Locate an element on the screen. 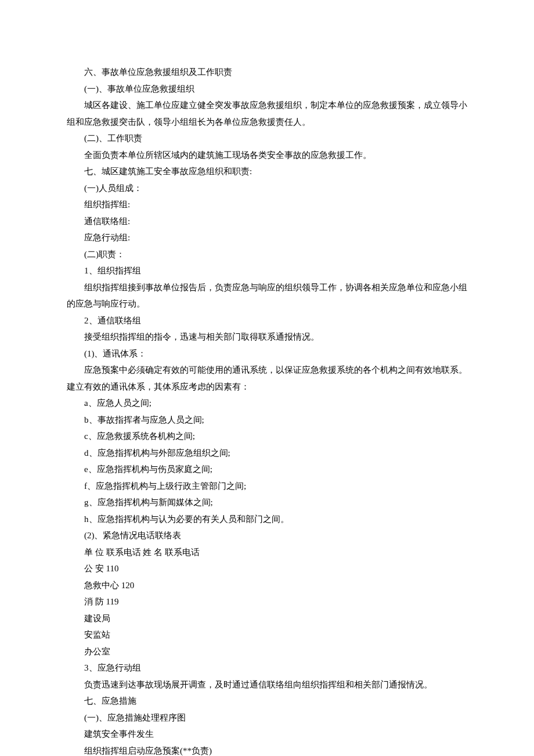 This screenshot has width=534, height=756. document-line: 急救中心 120 is located at coordinates (267, 585).